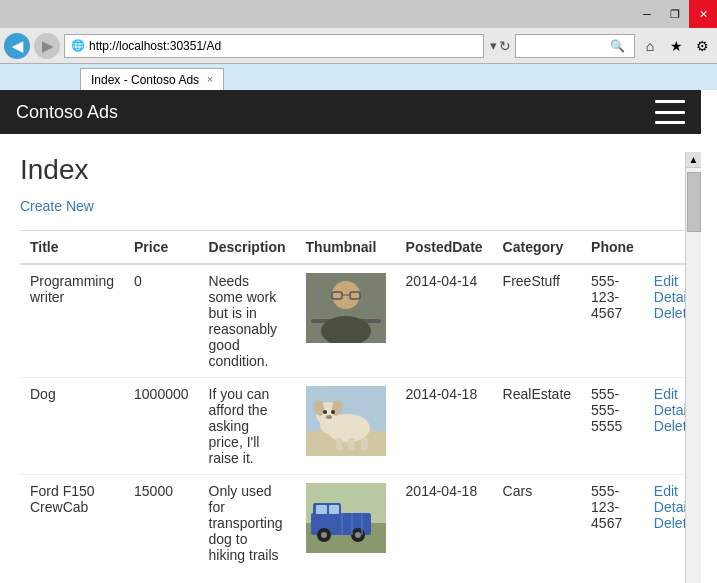 The height and width of the screenshot is (583, 717). What do you see at coordinates (152, 79) in the screenshot?
I see `browser-tab: Index - Contoso Ads ×` at bounding box center [152, 79].